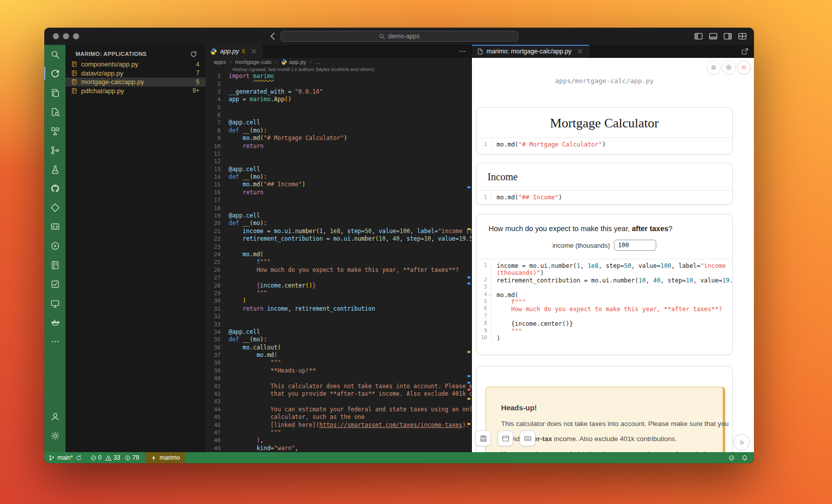 Image resolution: width=832 pixels, height=504 pixels. Describe the element at coordinates (506, 439) in the screenshot. I see `app-window-icon` at that location.